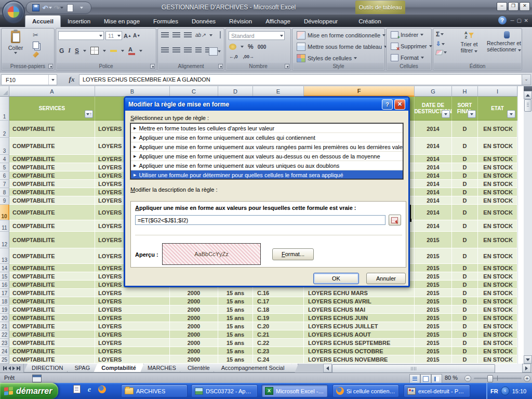  Describe the element at coordinates (5, 212) in the screenshot. I see `row-header-10: 10` at that location.